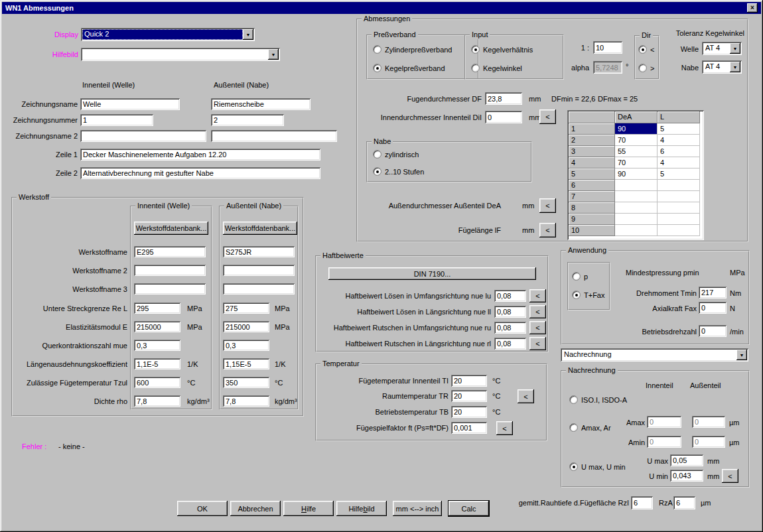 This screenshot has height=532, width=763. Describe the element at coordinates (504, 117) in the screenshot. I see `innendurchmesser-input` at that location.